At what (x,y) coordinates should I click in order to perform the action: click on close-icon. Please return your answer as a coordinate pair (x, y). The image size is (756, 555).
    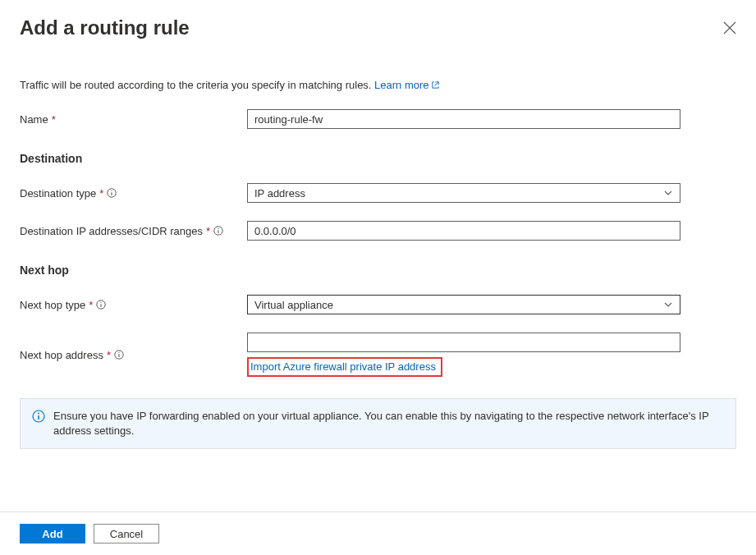
    Looking at the image, I should click on (730, 28).